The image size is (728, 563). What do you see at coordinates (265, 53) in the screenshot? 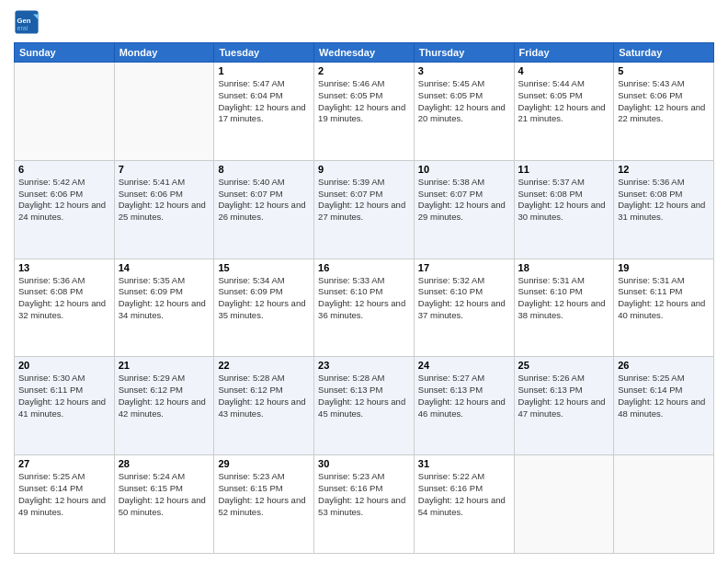
I see `weekday-header: Tuesday` at bounding box center [265, 53].